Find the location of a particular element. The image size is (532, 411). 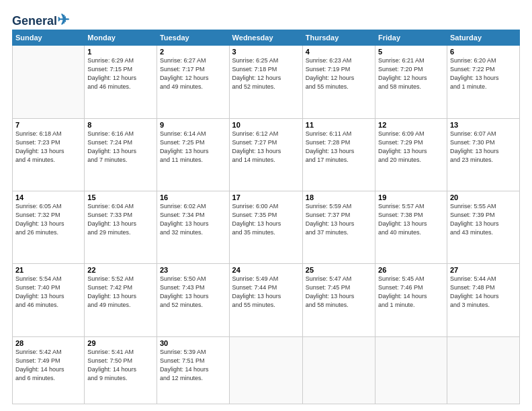

day-number: 12 is located at coordinates (411, 125).